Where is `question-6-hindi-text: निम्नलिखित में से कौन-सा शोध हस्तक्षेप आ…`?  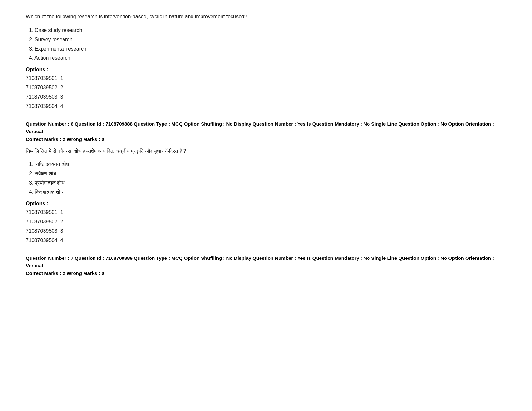 question-6-hindi-text: निम्नलिखित में से कौन-सा शोध हस्तक्षेप आ… is located at coordinates (266, 151).